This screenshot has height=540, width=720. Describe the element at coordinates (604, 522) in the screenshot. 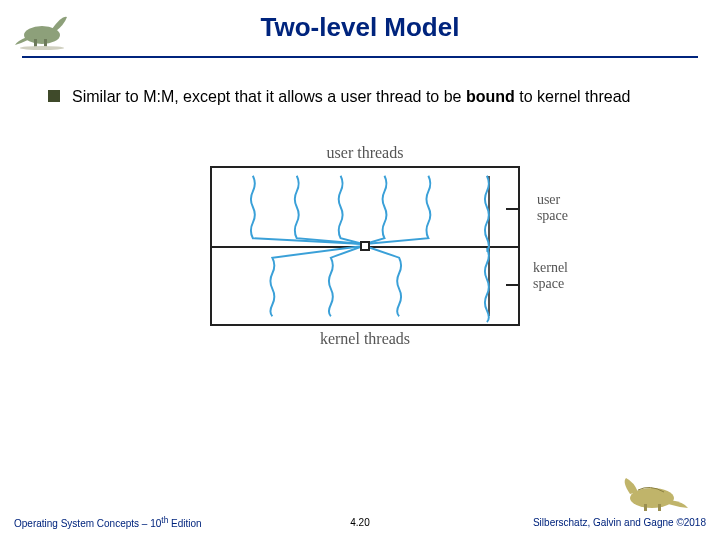

I see `footer-right-pre: Silberschatz, Galvin and Gagne` at that location.